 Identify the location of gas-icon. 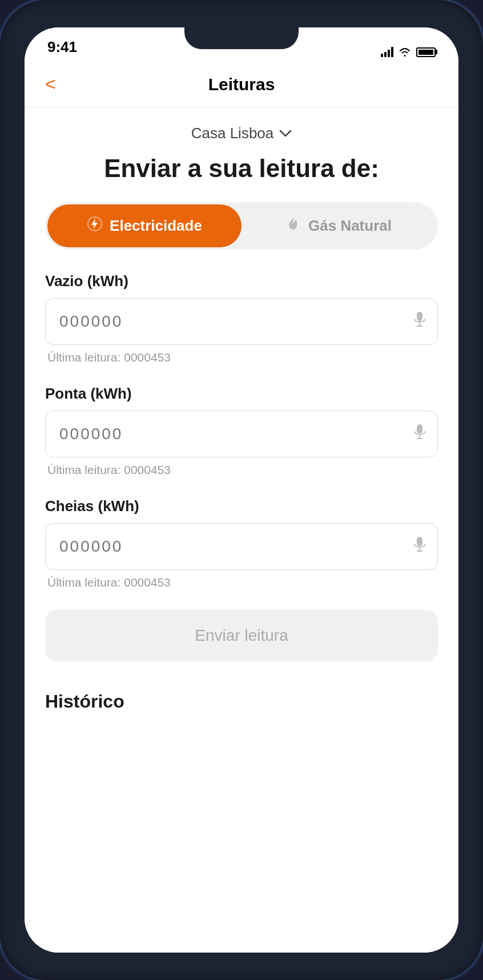
(293, 226).